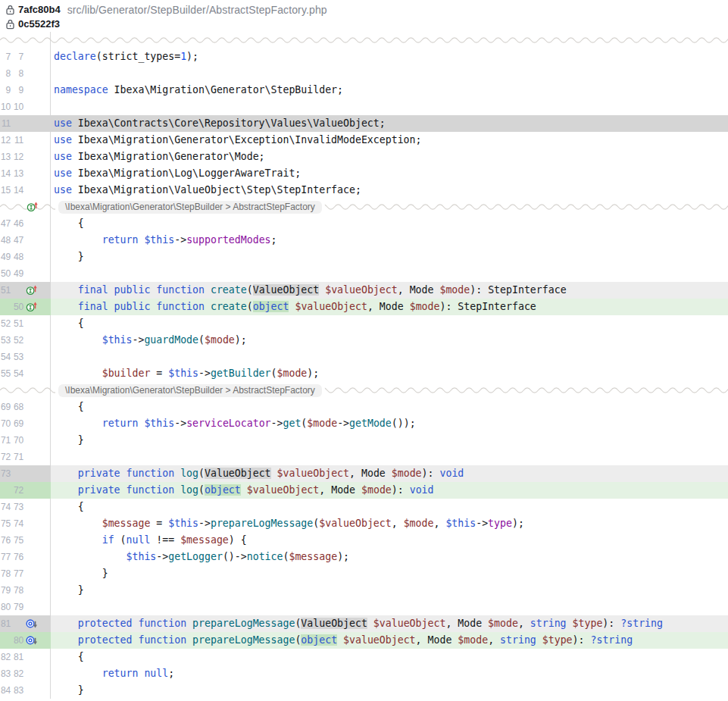  What do you see at coordinates (364, 657) in the screenshot?
I see `diff-row: 8281 {` at bounding box center [364, 657].